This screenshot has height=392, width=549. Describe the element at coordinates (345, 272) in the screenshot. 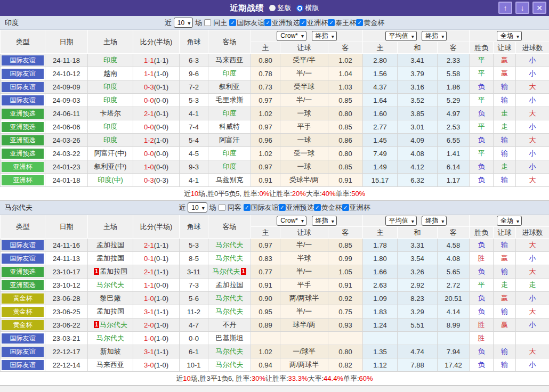

I see `away-odds-cell: 1.05` at that location.